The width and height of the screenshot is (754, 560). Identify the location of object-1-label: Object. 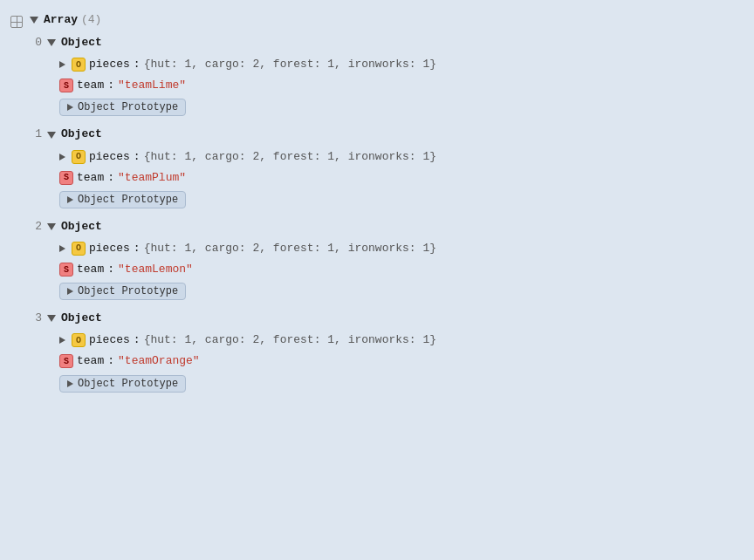
(82, 134).